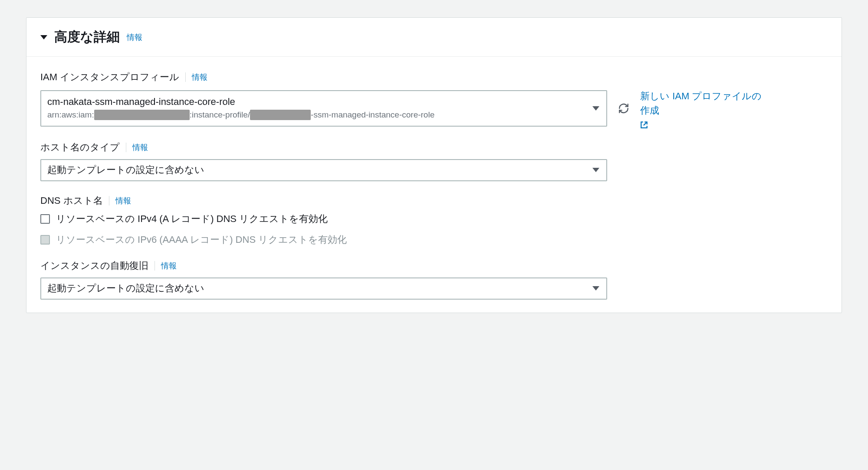 This screenshot has width=868, height=470. What do you see at coordinates (434, 266) in the screenshot?
I see `auto-recovery-label-row: インスタンスの自動復旧 情報` at bounding box center [434, 266].